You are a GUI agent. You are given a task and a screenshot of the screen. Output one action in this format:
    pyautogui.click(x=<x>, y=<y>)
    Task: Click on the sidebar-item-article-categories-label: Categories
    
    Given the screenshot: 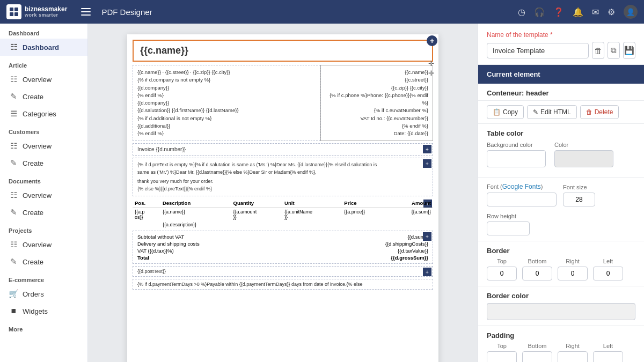 What is the action you would take?
    pyautogui.click(x=40, y=114)
    